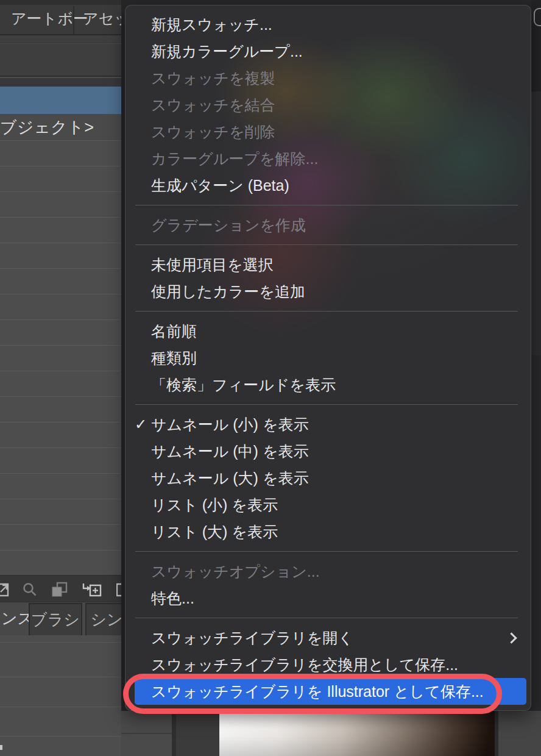  What do you see at coordinates (328, 385) in the screenshot?
I see `menu-item: 「検索」フィールドを表示` at bounding box center [328, 385].